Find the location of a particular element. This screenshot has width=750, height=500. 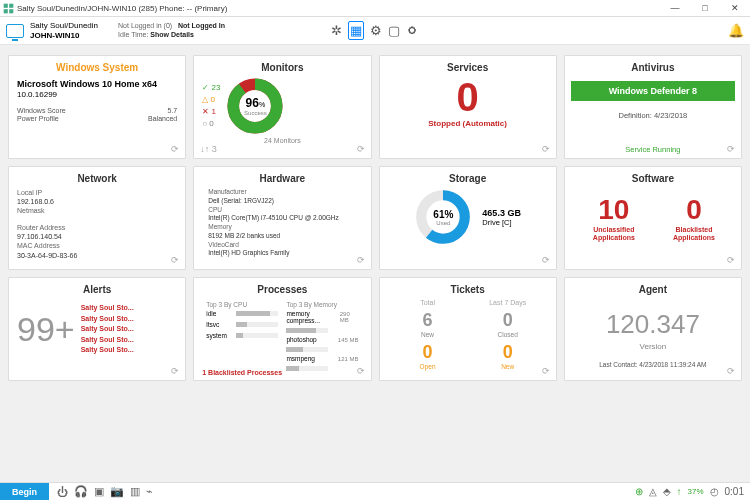

window-title: Salty Soul/Dunedin/JOHN-WIN10 (285) Phon… is located at coordinates (122, 8).